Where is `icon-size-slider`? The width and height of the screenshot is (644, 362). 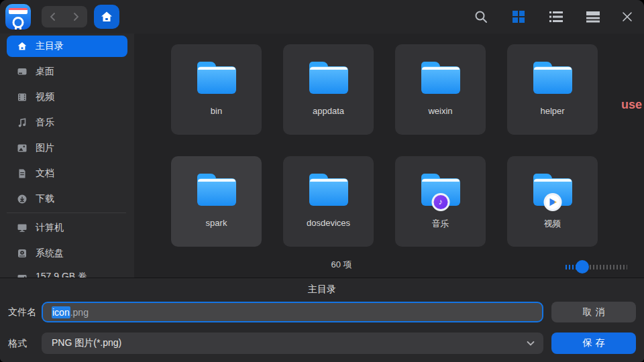 icon-size-slider is located at coordinates (596, 267).